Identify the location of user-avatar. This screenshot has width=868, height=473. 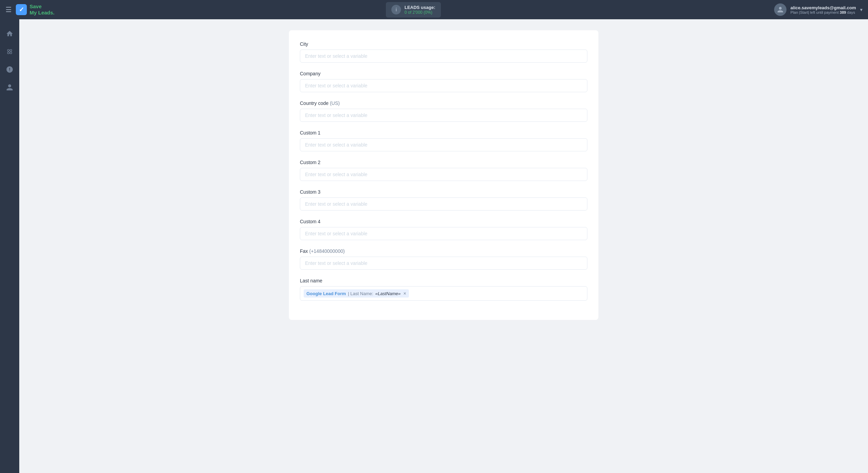
(780, 10).